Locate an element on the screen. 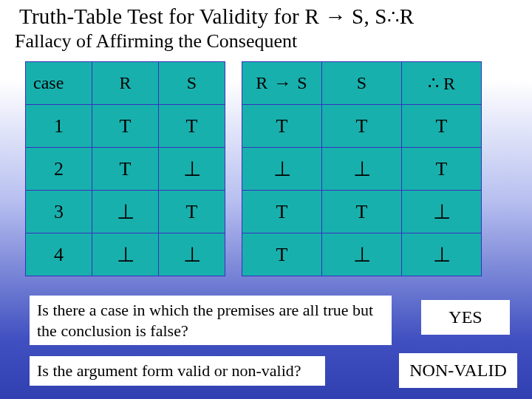 This screenshot has height=399, width=532. col-header-r: R is located at coordinates (126, 83).